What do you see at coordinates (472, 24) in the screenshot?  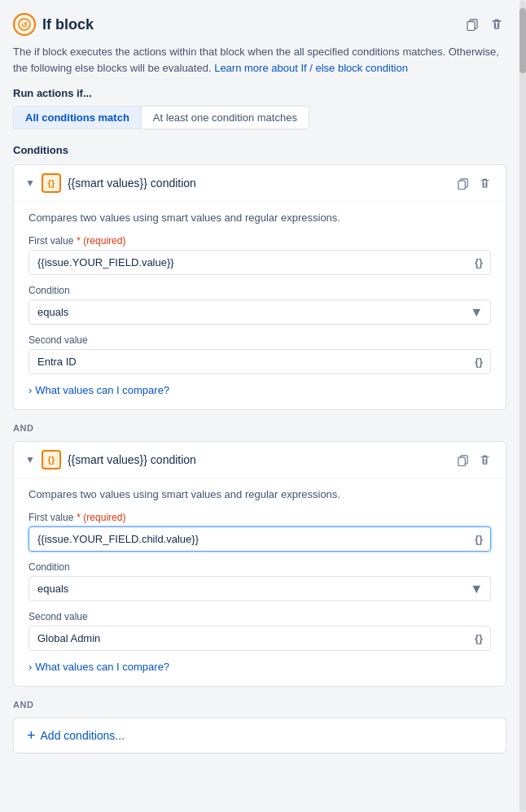 I see `copy-button` at bounding box center [472, 24].